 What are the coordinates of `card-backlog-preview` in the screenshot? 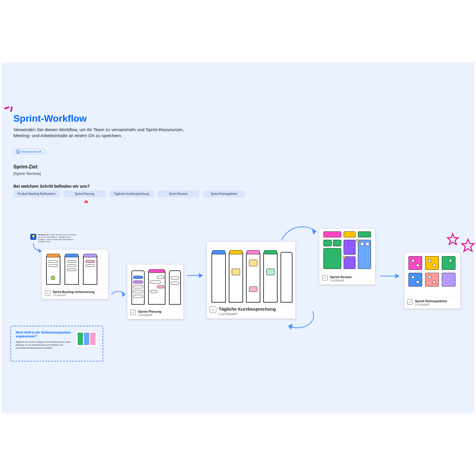 It's located at (75, 269).